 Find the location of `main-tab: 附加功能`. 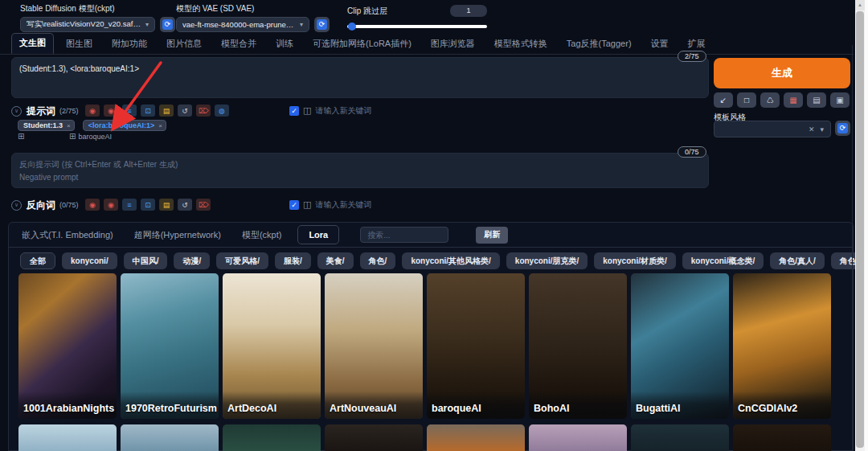

main-tab: 附加功能 is located at coordinates (129, 44).